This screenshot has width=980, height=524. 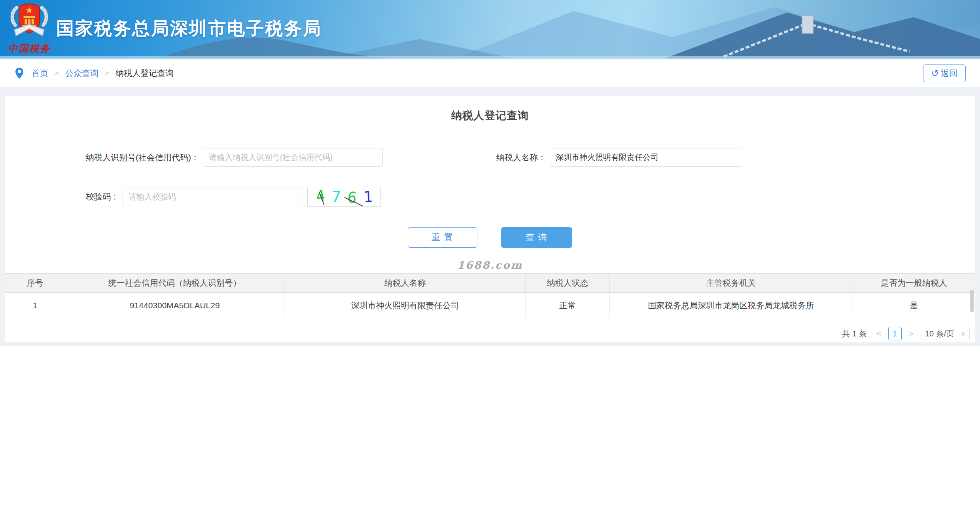 What do you see at coordinates (531, 197) in the screenshot?
I see `form-row-2: 校验码： 4 7 6 1` at bounding box center [531, 197].